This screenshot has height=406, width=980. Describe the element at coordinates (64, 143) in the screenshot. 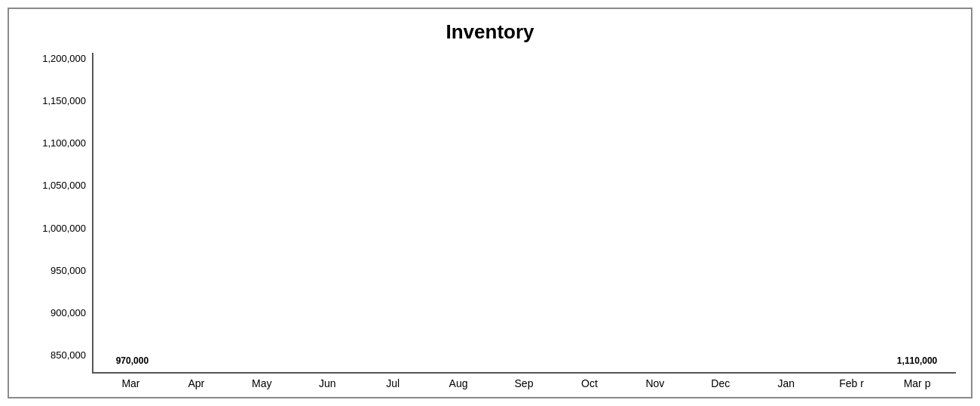

I see `y-axis-label: 1,100,000` at that location.